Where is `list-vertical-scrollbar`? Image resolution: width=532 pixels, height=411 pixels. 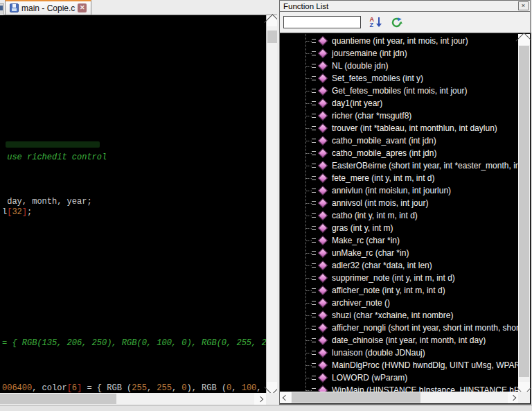
list-vertical-scrollbar is located at coordinates (524, 213).